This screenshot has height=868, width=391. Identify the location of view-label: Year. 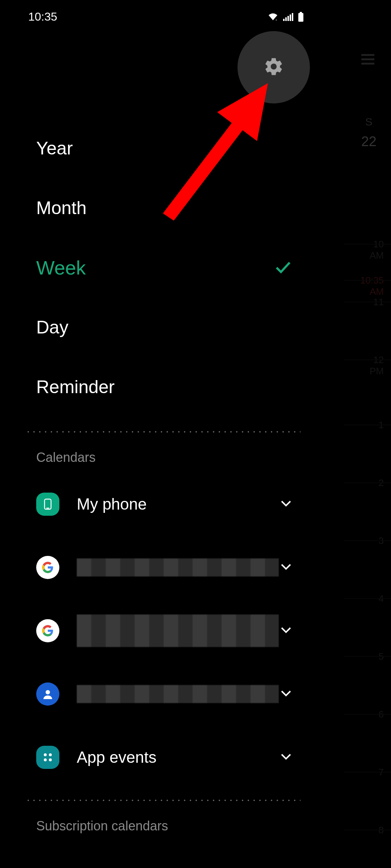
(54, 148).